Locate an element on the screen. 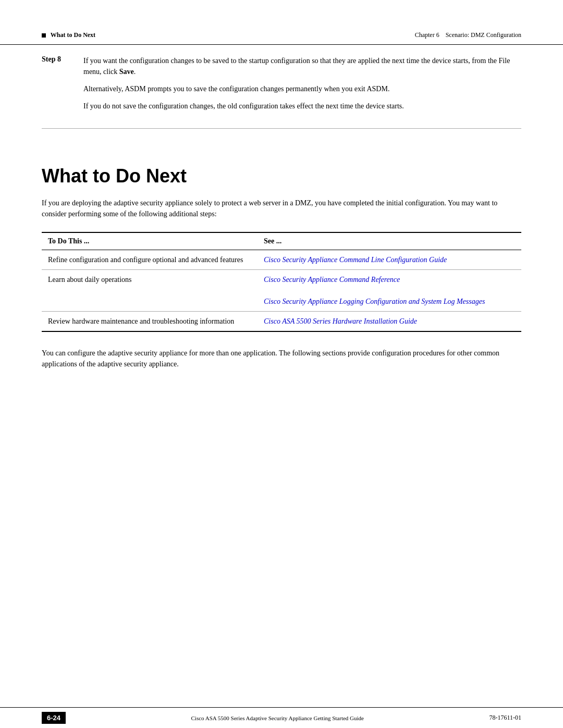 The width and height of the screenshot is (563, 728). bullet-icon is located at coordinates (44, 35).